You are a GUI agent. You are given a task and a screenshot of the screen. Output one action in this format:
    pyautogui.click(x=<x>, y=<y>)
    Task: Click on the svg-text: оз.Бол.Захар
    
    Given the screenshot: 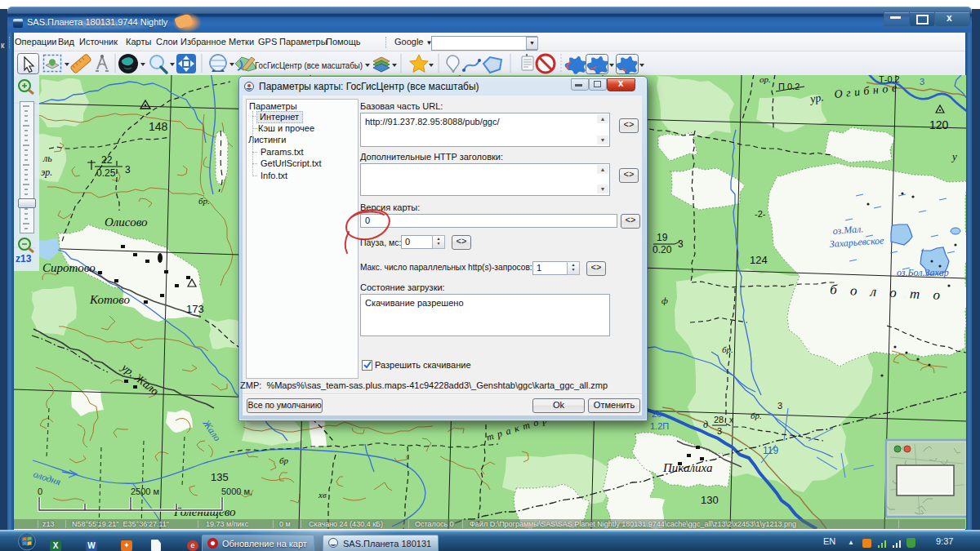 What is the action you would take?
    pyautogui.click(x=923, y=273)
    